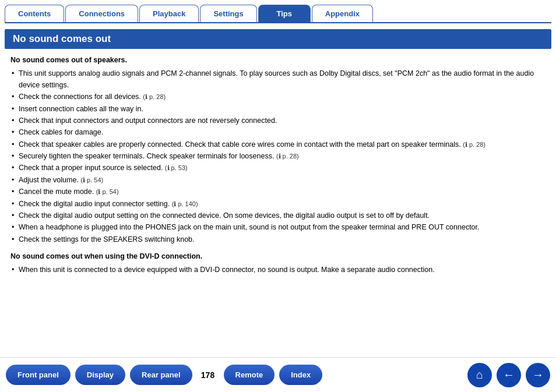 The image size is (556, 392). I want to click on tab-settings: Settings, so click(228, 13).